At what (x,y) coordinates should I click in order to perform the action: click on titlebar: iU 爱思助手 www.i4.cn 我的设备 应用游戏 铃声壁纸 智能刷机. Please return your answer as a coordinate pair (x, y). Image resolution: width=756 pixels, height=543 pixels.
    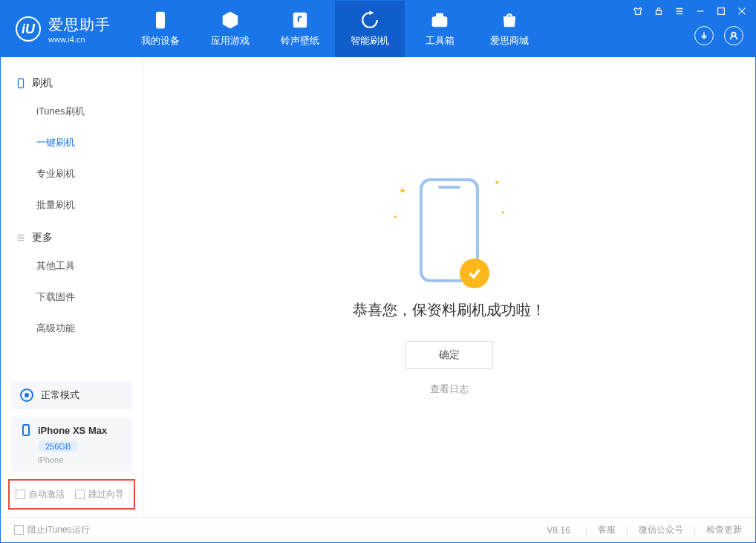
    Looking at the image, I should click on (378, 29).